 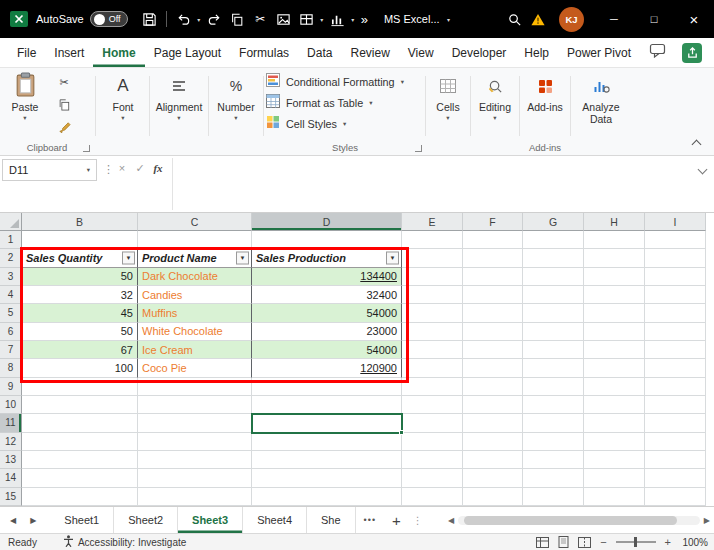 I want to click on alignment-collapsed-button: Alignment ▾, so click(x=179, y=96).